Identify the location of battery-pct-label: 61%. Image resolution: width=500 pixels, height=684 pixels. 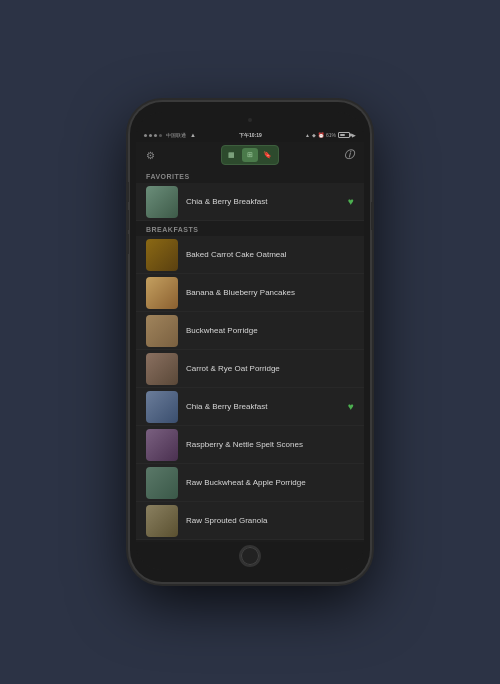
(331, 135).